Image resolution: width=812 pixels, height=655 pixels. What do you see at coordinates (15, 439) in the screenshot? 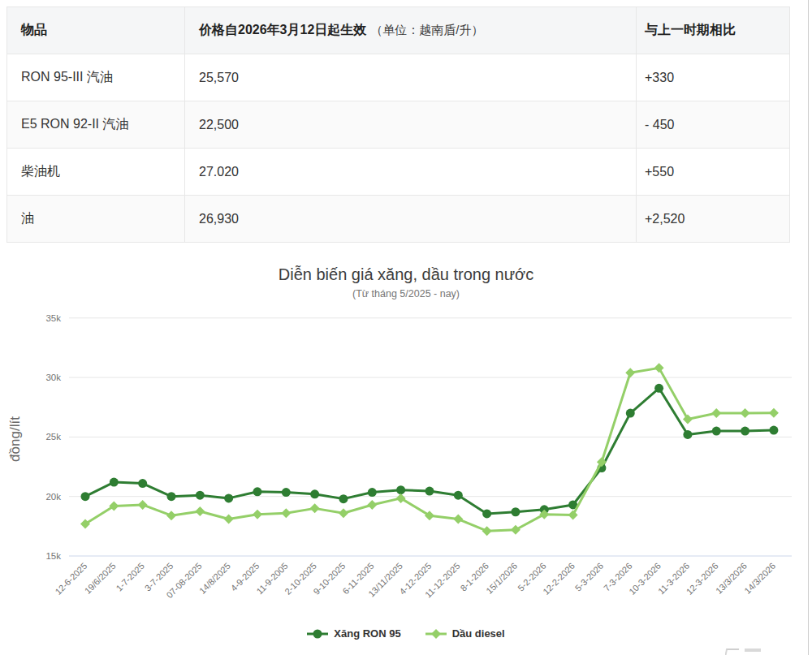
I see `y-axis-title: đồng/lít` at bounding box center [15, 439].